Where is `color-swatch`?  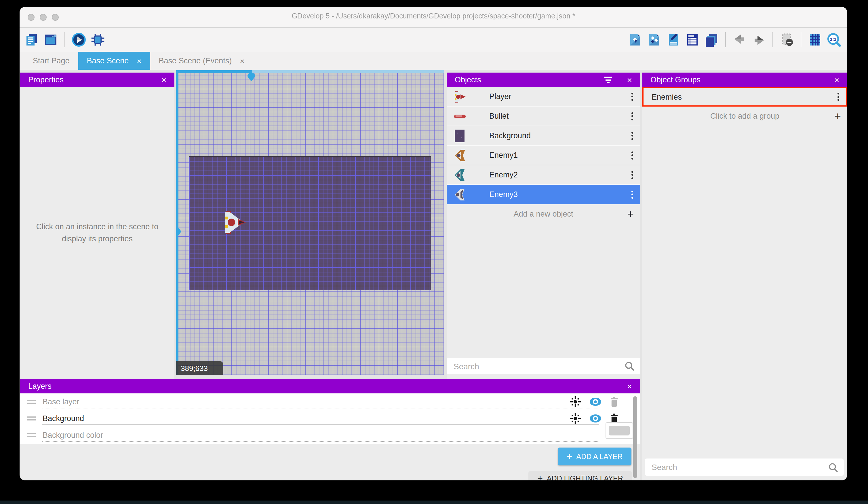 color-swatch is located at coordinates (619, 431).